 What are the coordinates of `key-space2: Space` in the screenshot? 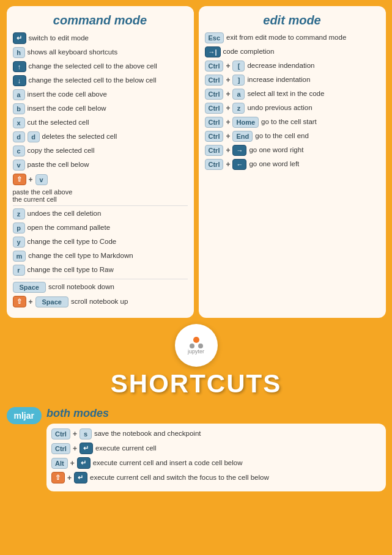 It's located at (52, 302).